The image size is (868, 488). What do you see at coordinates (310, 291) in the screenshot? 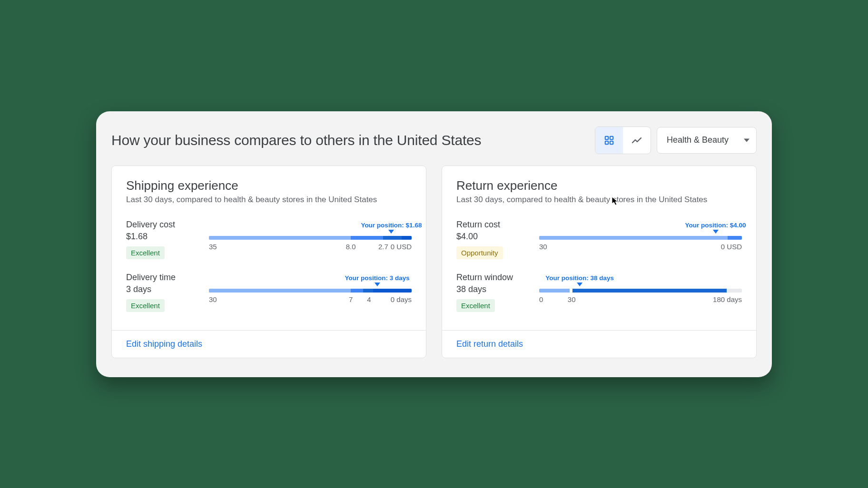
I see `bar-delivery-time` at bounding box center [310, 291].